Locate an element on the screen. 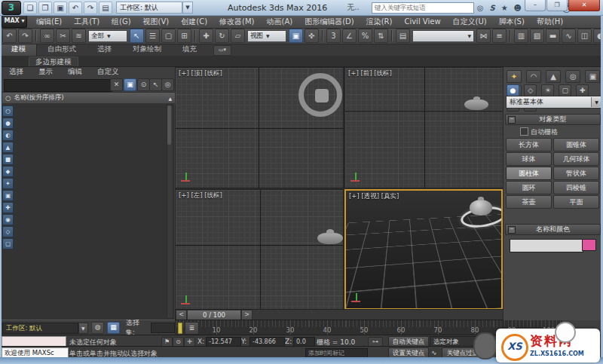 This screenshot has width=603, height=364. object-color-swatch is located at coordinates (589, 245).